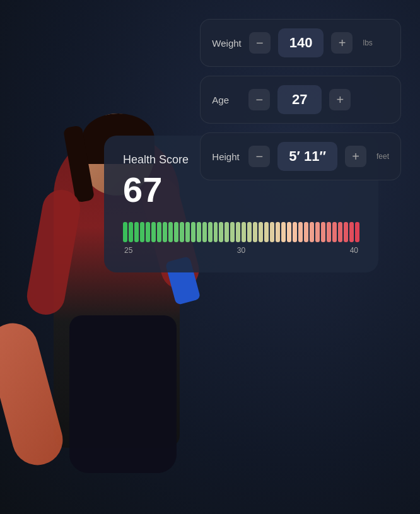  Describe the element at coordinates (308, 156) in the screenshot. I see `height-value-box: 5′ 11″` at that location.